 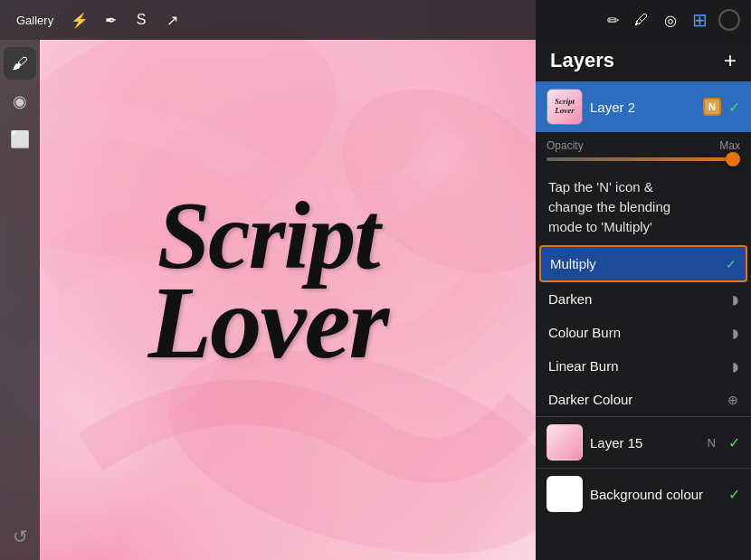 What do you see at coordinates (642, 107) in the screenshot?
I see `layer2-name: Layer 2` at bounding box center [642, 107].